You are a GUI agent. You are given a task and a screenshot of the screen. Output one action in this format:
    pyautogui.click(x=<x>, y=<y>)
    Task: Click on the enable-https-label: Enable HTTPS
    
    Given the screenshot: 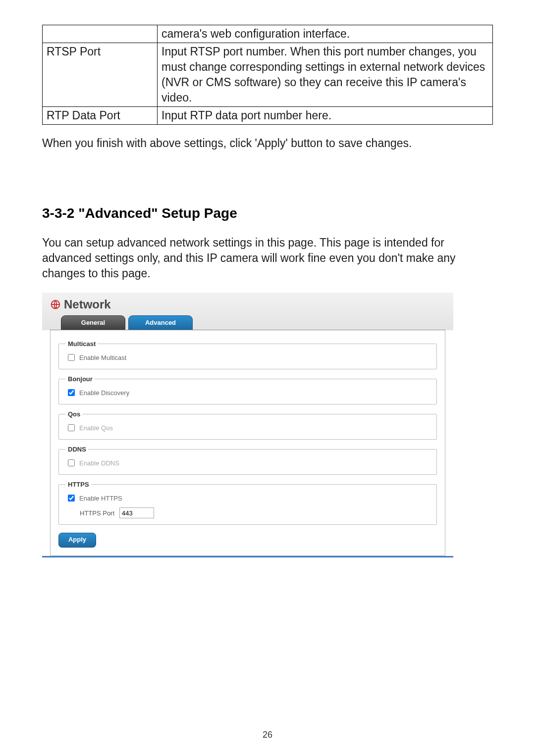 What is the action you would take?
    pyautogui.click(x=94, y=498)
    